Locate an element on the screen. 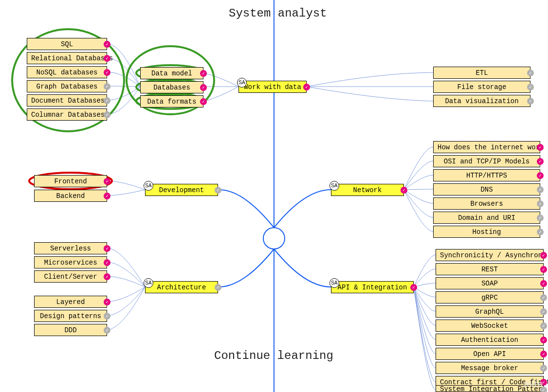 Image resolution: width=548 pixels, height=392 pixels. node-soap: SOAP is located at coordinates (490, 283).